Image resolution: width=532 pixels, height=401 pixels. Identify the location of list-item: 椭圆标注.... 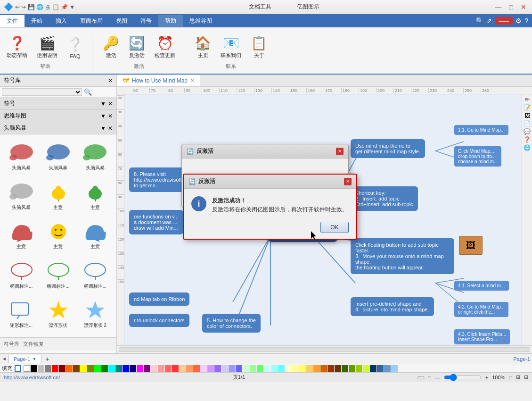
(58, 276).